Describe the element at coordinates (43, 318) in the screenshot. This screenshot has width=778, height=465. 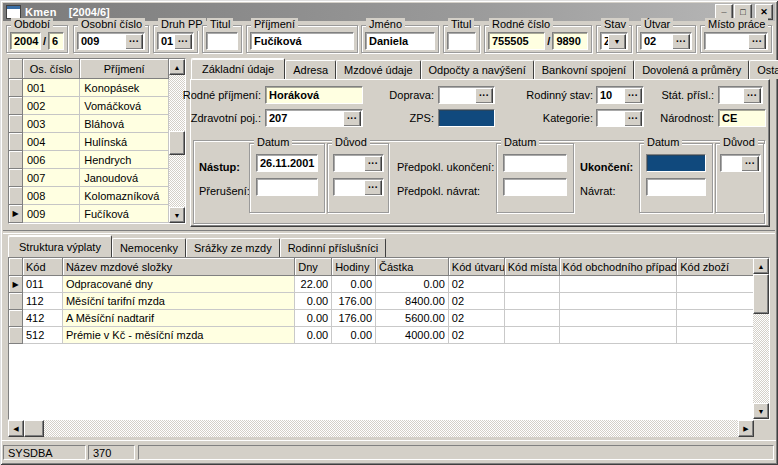
I see `wage-kod: 412` at that location.